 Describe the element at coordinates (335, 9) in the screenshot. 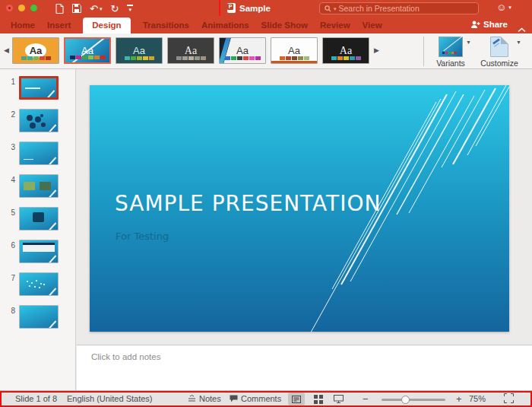

I see `search-scope-caret: ▾` at that location.